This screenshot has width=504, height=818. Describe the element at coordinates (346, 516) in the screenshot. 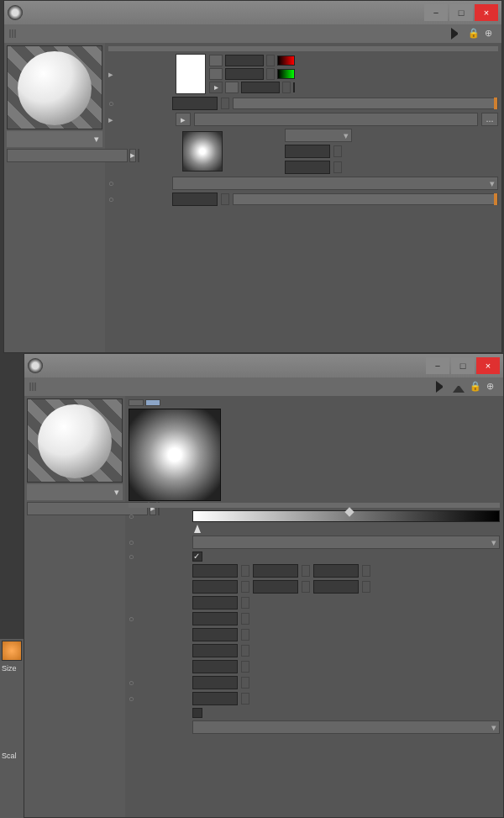

I see `gradient-bar` at that location.